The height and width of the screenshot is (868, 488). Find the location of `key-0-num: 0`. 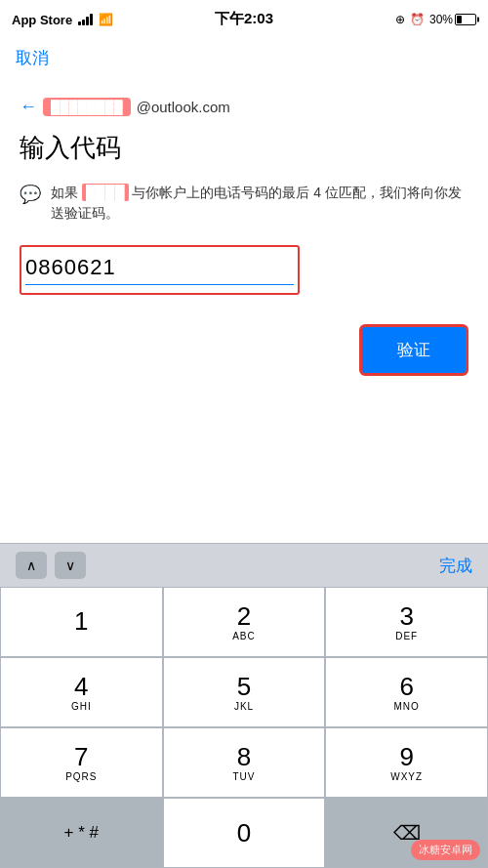

key-0-num: 0 is located at coordinates (244, 833).